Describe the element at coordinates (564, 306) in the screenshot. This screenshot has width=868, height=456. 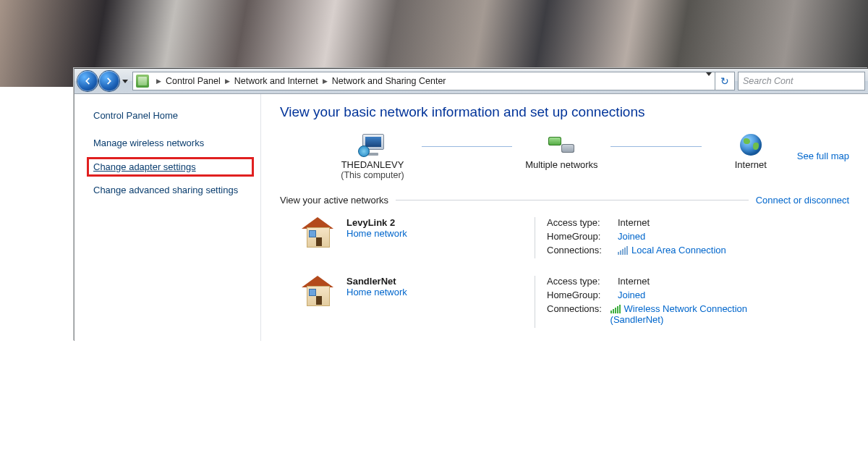
I see `network-row: SandlerNet Home network Access type:Inte…` at that location.